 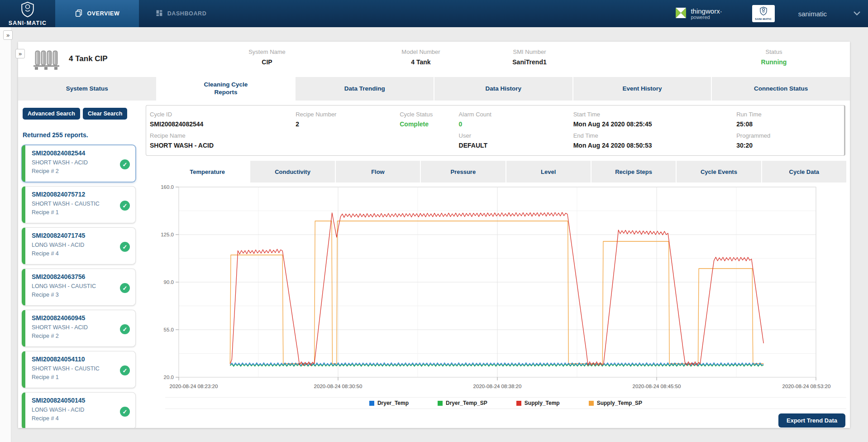 I want to click on field-label: Cycle Status, so click(x=429, y=114).